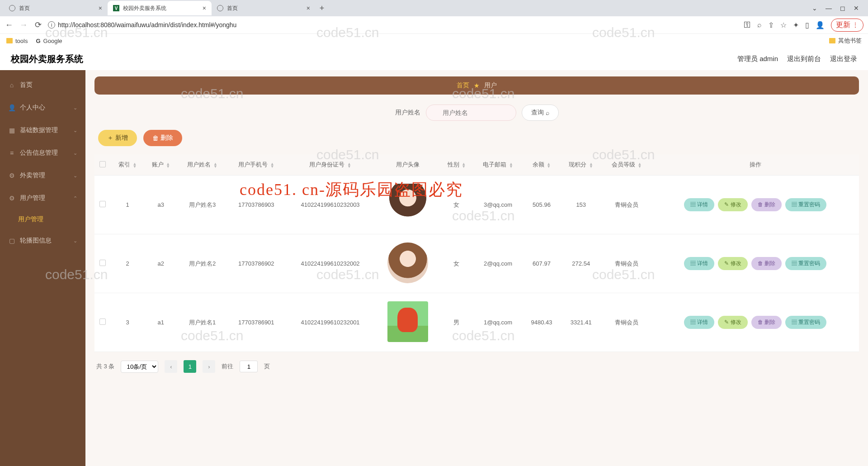  Describe the element at coordinates (267, 366) in the screenshot. I see `page-suffix: 页` at that location.